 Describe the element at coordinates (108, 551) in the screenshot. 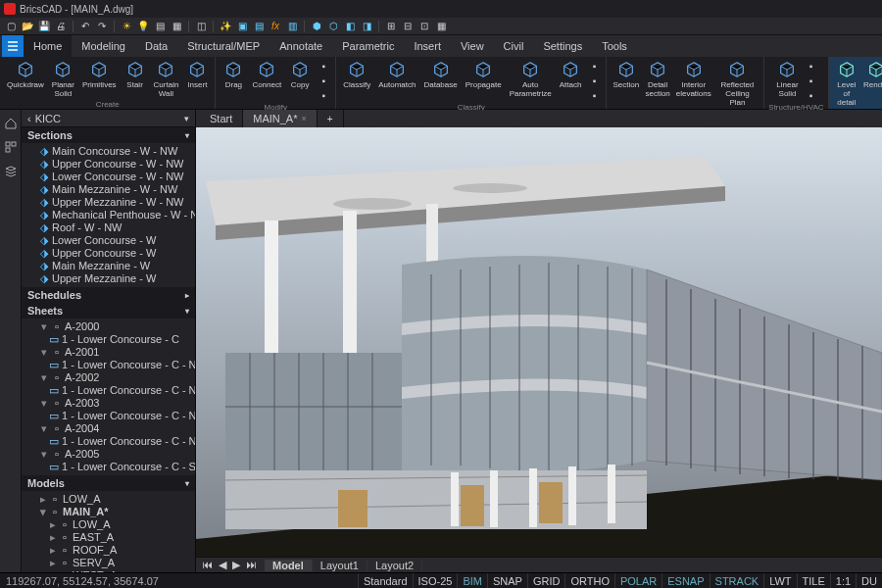

I see `model-item: ▸▫ROOF_A` at that location.